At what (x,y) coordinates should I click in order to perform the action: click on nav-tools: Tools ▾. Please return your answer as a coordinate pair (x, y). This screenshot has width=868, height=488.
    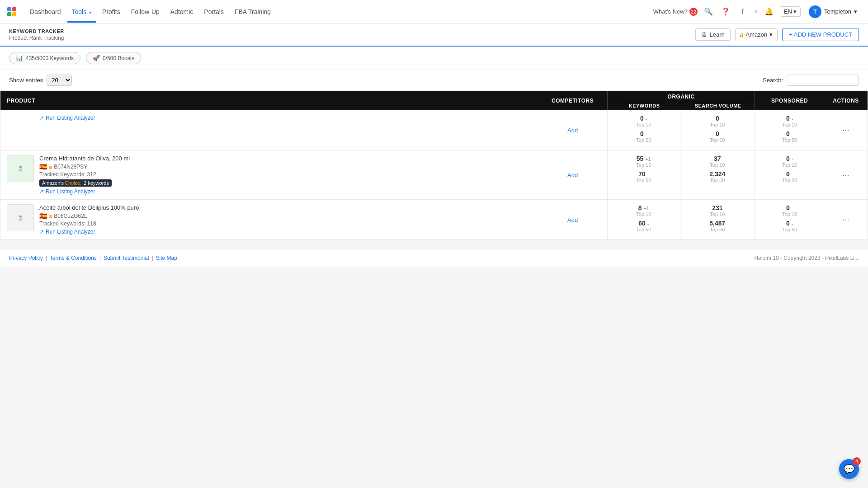
    Looking at the image, I should click on (82, 12).